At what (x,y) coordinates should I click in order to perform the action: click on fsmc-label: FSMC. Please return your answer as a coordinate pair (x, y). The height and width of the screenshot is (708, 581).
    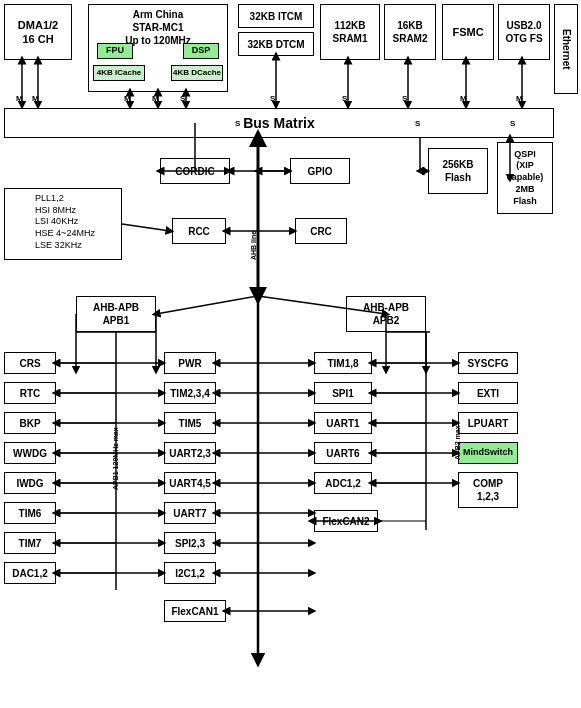
    Looking at the image, I should click on (468, 32).